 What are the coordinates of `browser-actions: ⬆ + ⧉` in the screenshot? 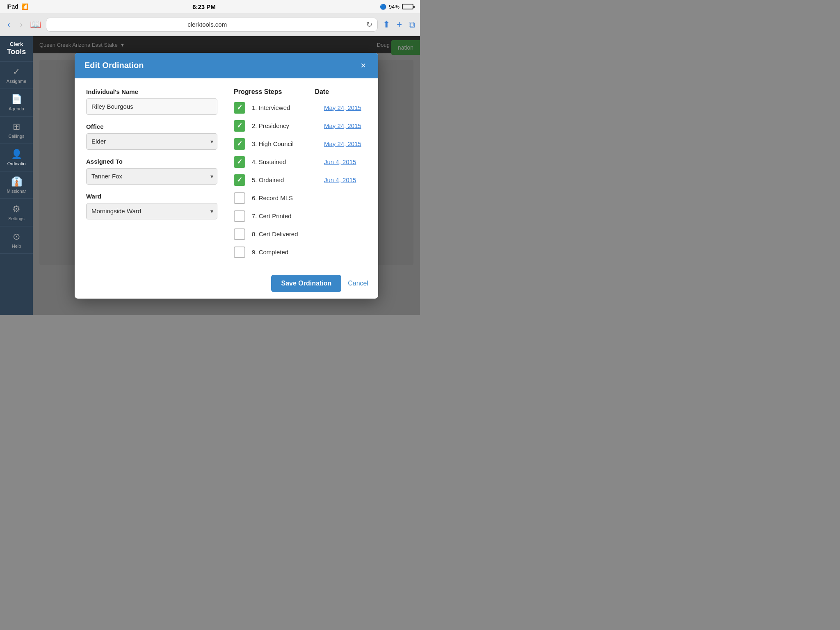 It's located at (399, 25).